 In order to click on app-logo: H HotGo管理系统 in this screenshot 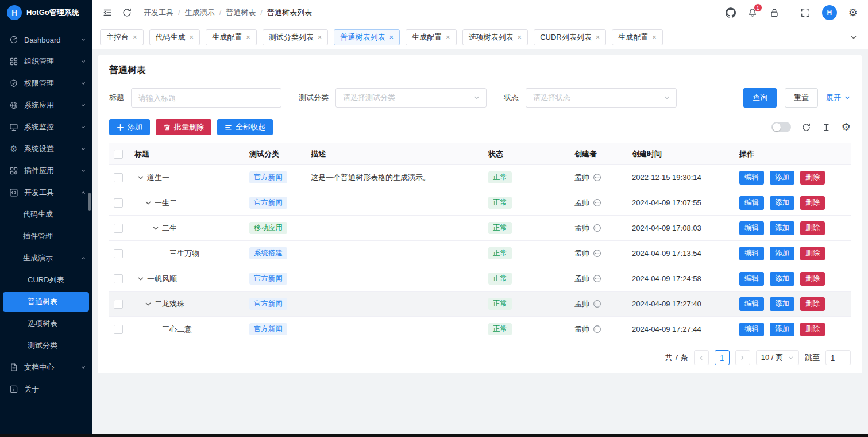, I will do `click(46, 13)`.